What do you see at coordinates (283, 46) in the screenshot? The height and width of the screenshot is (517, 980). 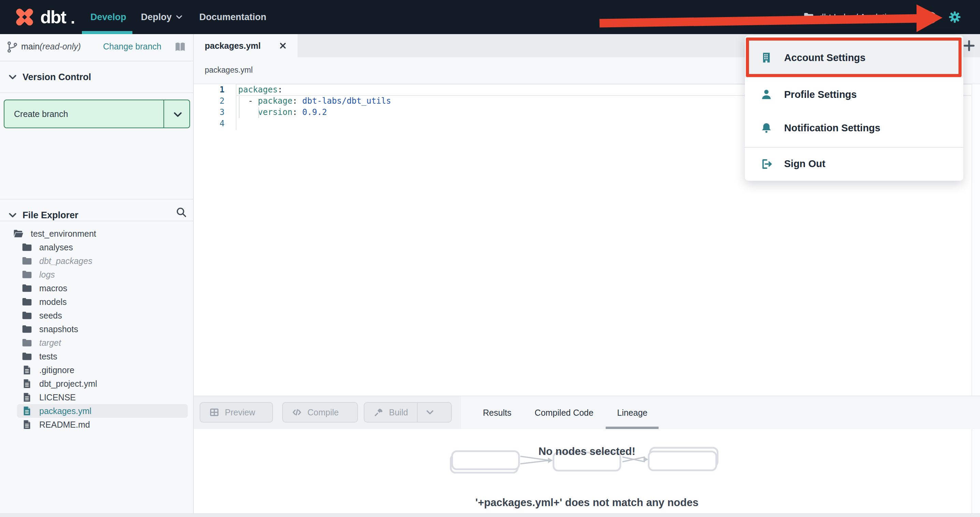 I see `close-icon` at bounding box center [283, 46].